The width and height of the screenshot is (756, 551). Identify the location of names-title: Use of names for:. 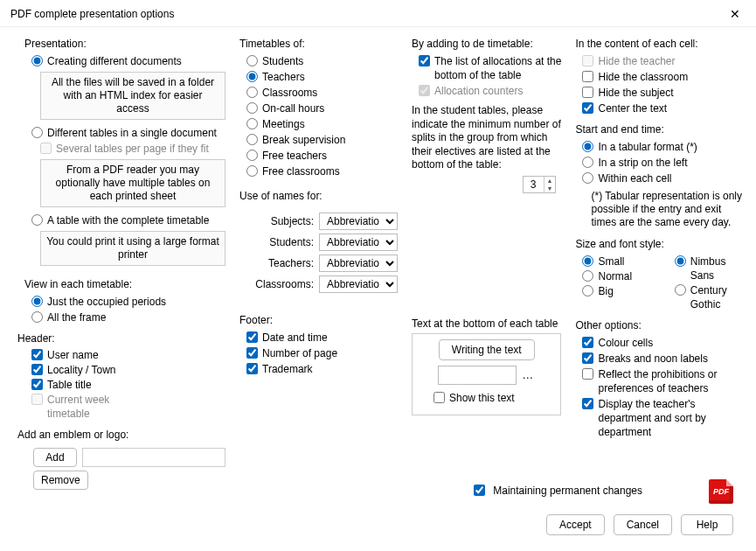
(318, 196).